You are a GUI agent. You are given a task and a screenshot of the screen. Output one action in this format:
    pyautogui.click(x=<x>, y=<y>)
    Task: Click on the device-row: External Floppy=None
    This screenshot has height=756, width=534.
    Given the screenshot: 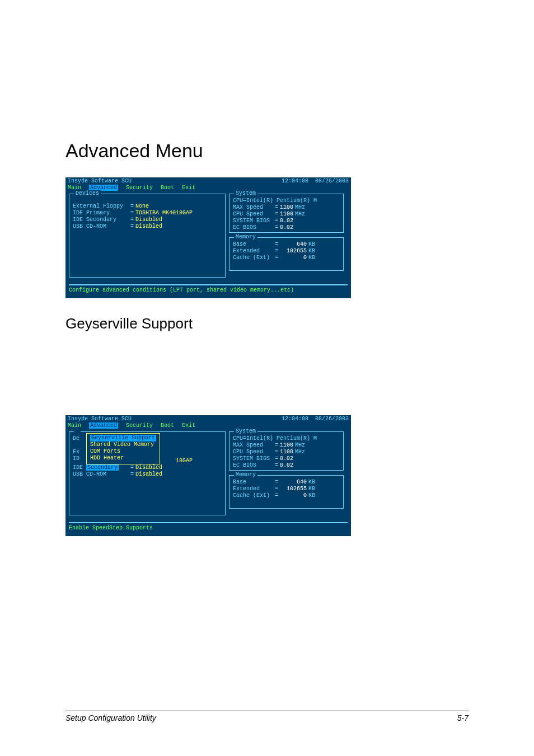 What is the action you would take?
    pyautogui.click(x=147, y=206)
    